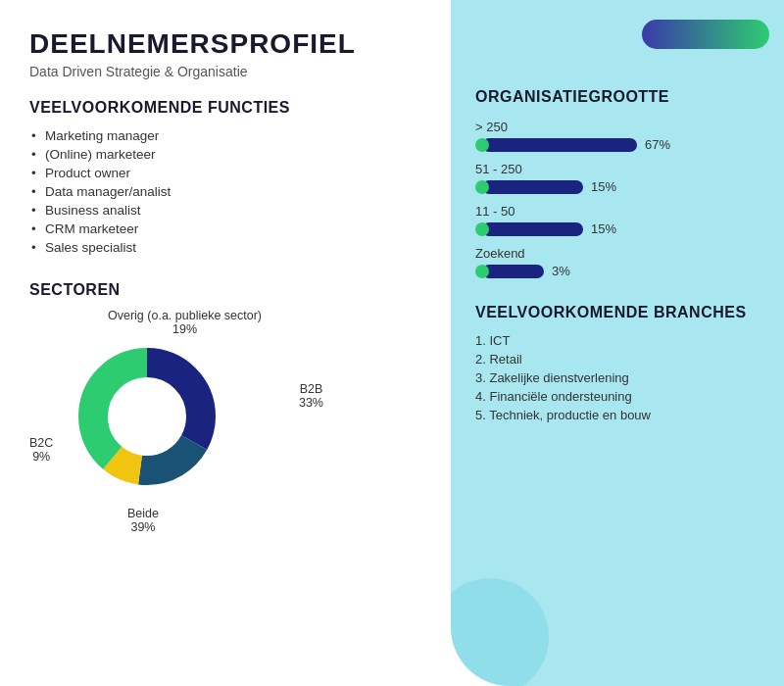 This screenshot has width=784, height=686. What do you see at coordinates (617, 127) in the screenshot?
I see `bar-label: > 250` at bounding box center [617, 127].